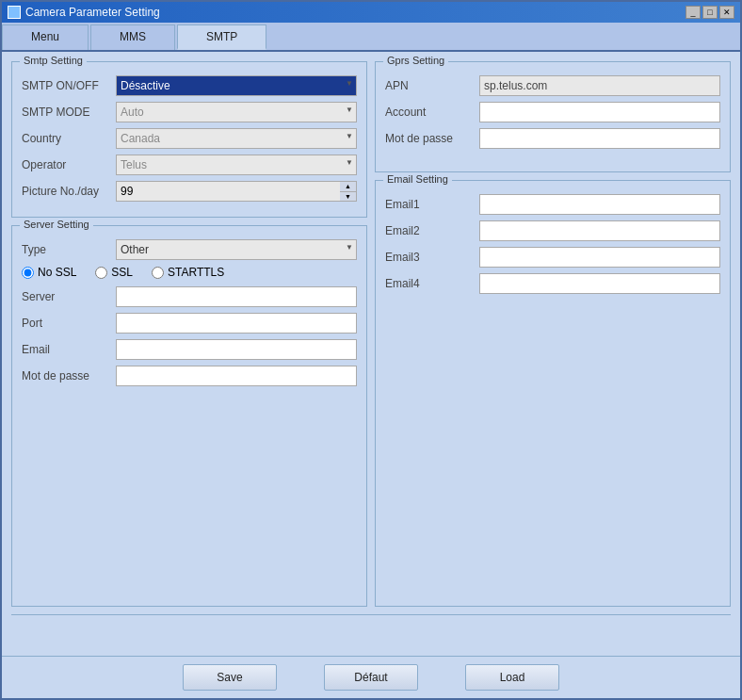  I want to click on email-setting-title: Email Setting, so click(418, 179).